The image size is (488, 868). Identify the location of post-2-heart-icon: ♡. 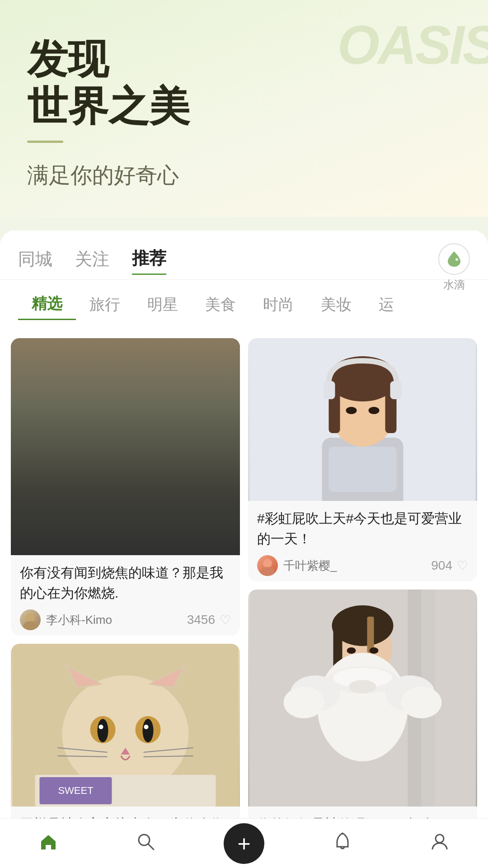
(463, 566).